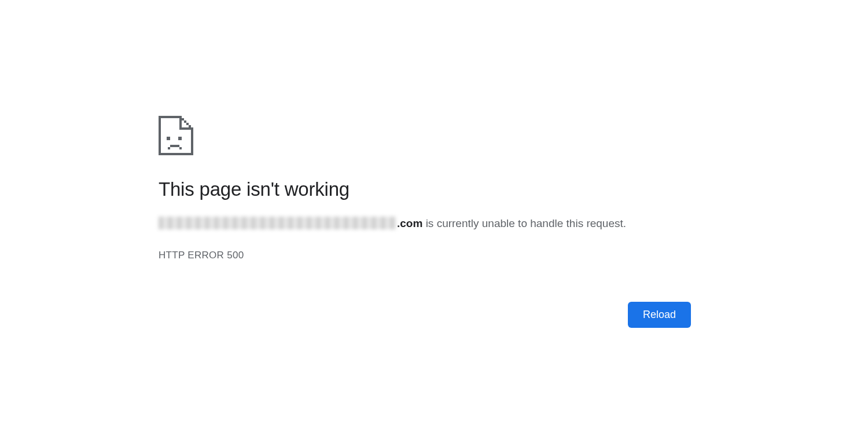 Image resolution: width=868 pixels, height=446 pixels. Describe the element at coordinates (425, 189) in the screenshot. I see `error-title: This page isn't working` at that location.